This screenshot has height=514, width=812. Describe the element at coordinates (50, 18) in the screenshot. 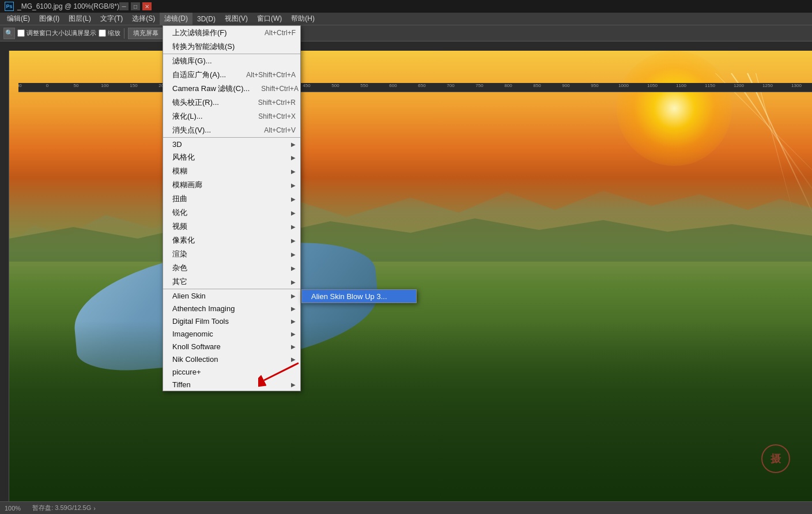

I see `menu-image: 图像(I)` at that location.